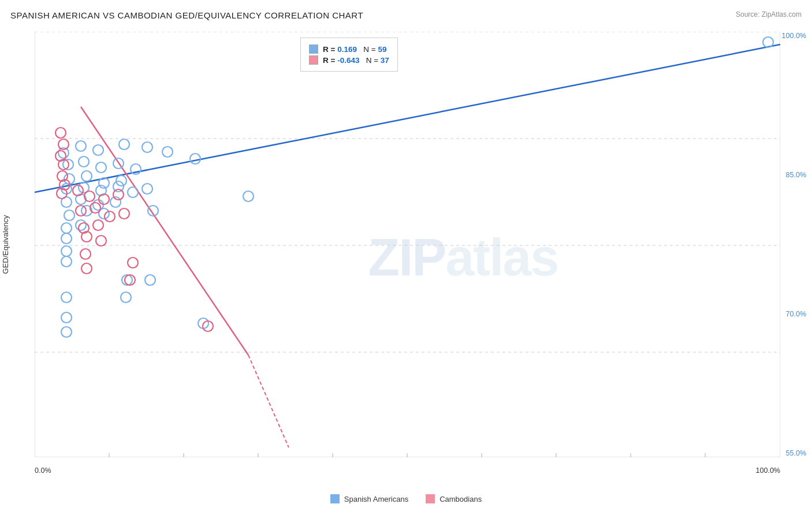 The image size is (812, 515). What do you see at coordinates (768, 471) in the screenshot?
I see `x-tick-100: 100.0%` at bounding box center [768, 471].